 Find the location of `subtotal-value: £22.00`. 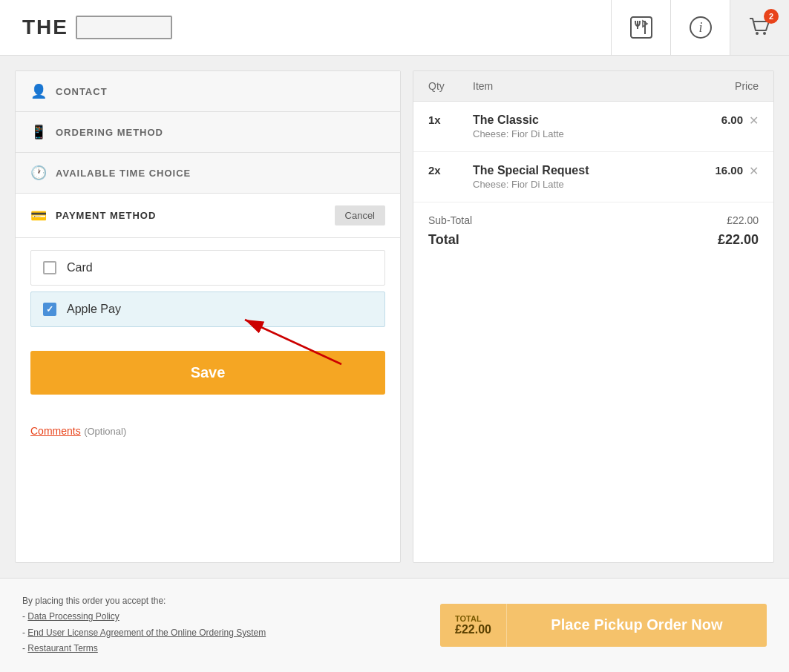

subtotal-value: £22.00 is located at coordinates (742, 220).